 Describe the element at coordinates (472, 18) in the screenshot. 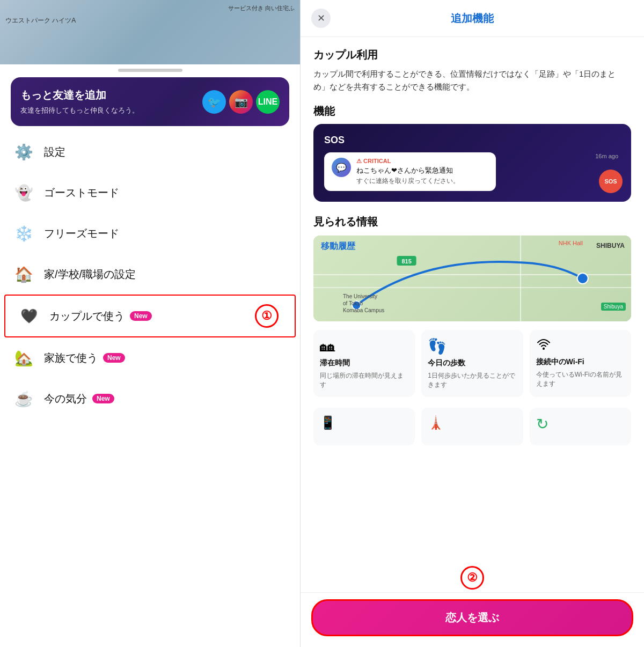

I see `right-header: ✕ 追加機能` at that location.